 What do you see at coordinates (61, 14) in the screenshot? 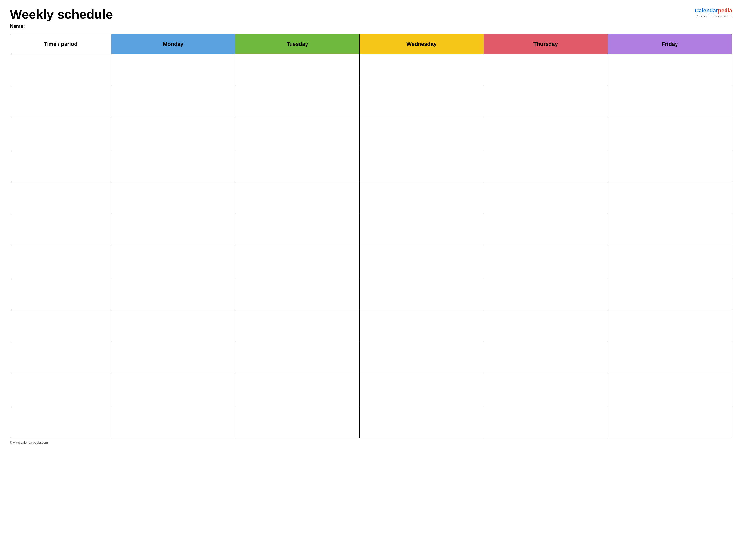
I see `page-title: Weekly schedule` at bounding box center [61, 14].